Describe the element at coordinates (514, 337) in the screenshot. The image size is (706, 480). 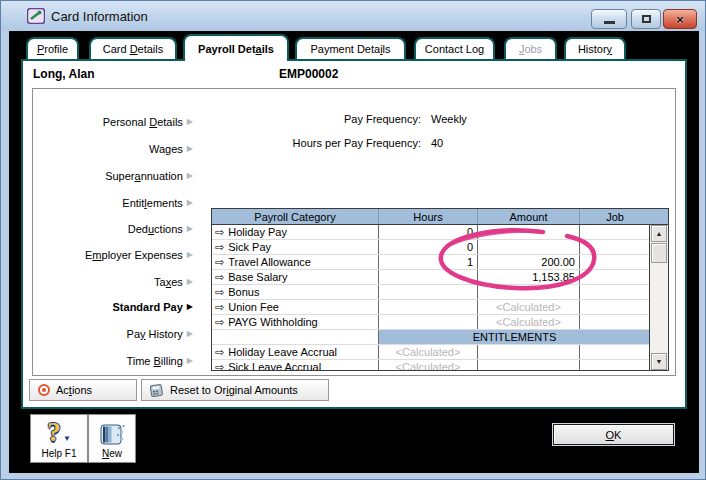
I see `entitlements-banner: ENTITLEMENTS` at that location.